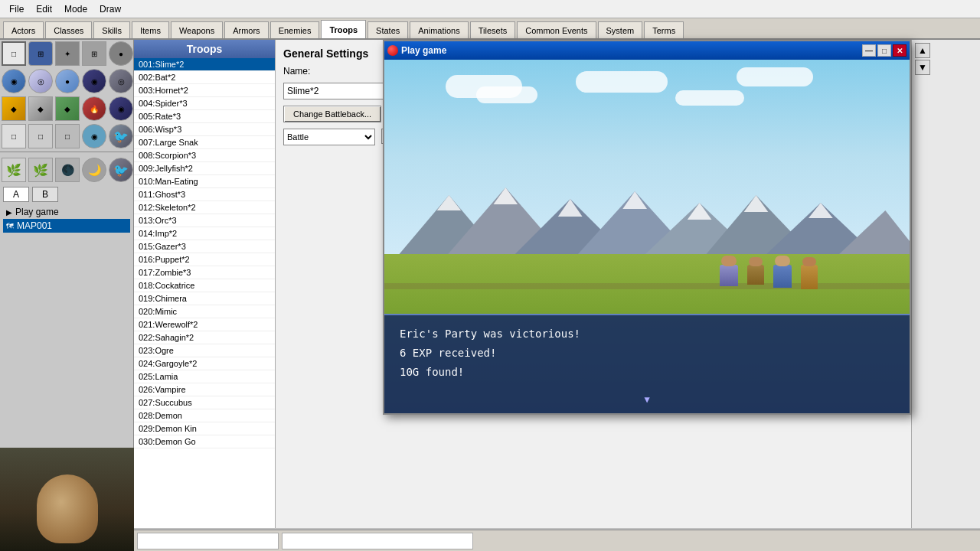 This screenshot has width=980, height=551. What do you see at coordinates (14, 81) in the screenshot?
I see `icon-cell-6: ◉` at bounding box center [14, 81].